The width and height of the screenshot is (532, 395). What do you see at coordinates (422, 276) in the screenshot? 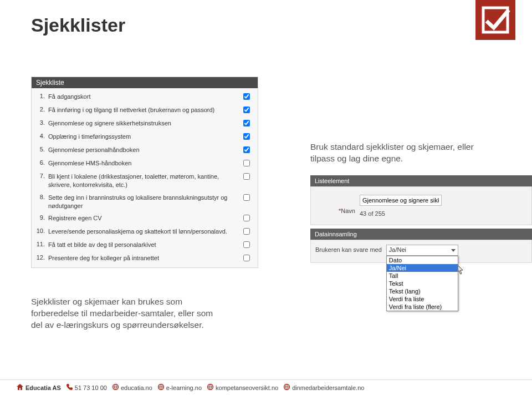
I see `dropdown-option: Tall` at bounding box center [422, 276].